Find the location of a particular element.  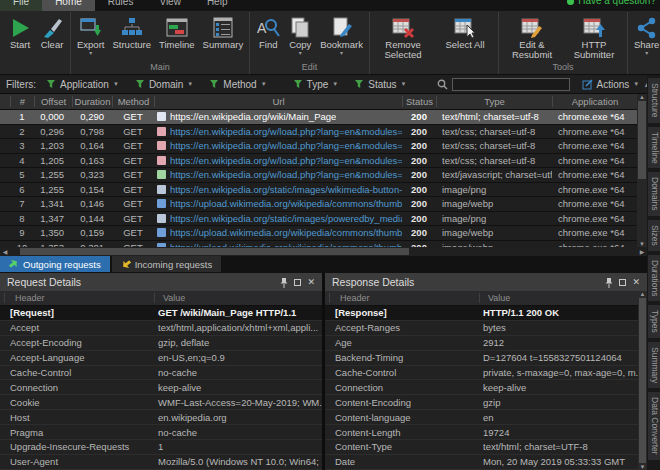

bookmark-button: Bookmark ▾ is located at coordinates (342, 37).